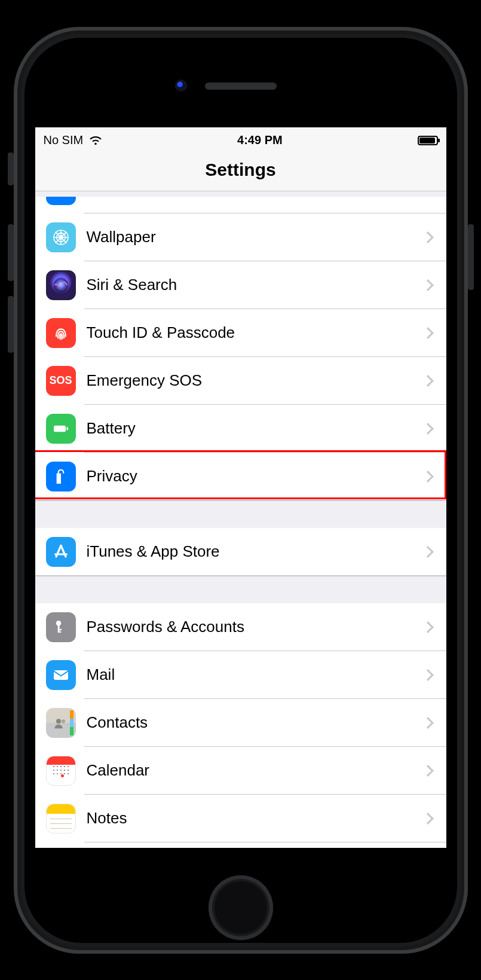 The height and width of the screenshot is (980, 481). What do you see at coordinates (250, 380) in the screenshot?
I see `settings-row-label: Emergency SOS` at bounding box center [250, 380].